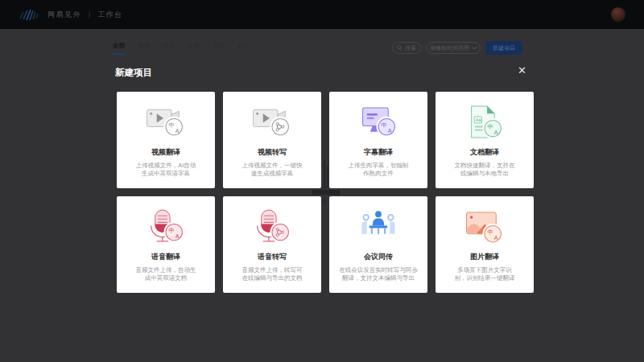 This screenshot has width=644, height=362. I want to click on card-title: 视频翻译, so click(166, 153).